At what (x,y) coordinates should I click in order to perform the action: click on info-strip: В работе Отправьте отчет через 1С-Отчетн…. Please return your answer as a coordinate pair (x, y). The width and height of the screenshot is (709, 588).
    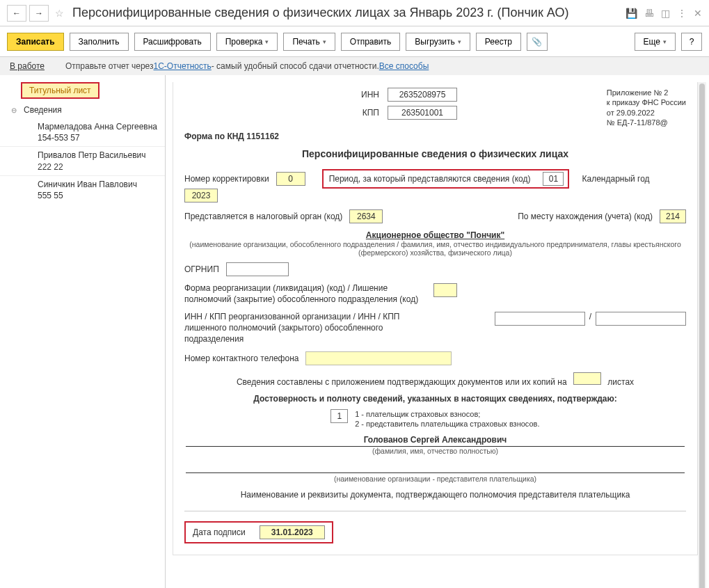
    Looking at the image, I should click on (355, 66).